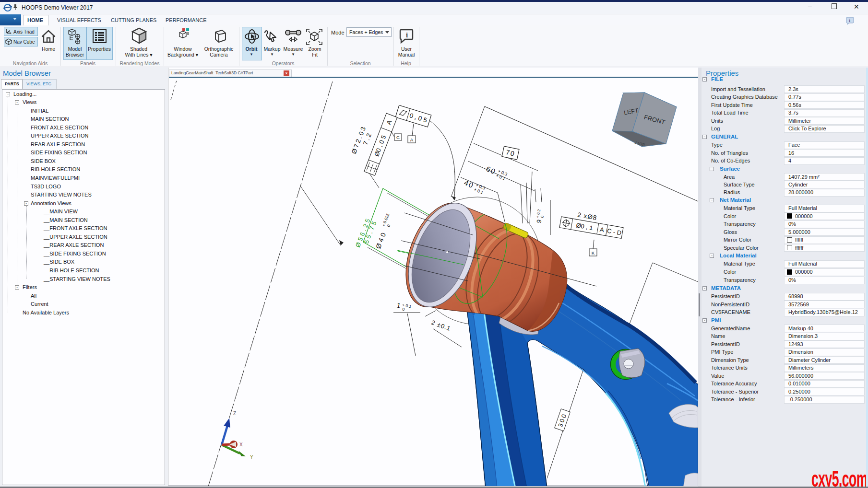  I want to click on svg-text: 9, so click(539, 221).